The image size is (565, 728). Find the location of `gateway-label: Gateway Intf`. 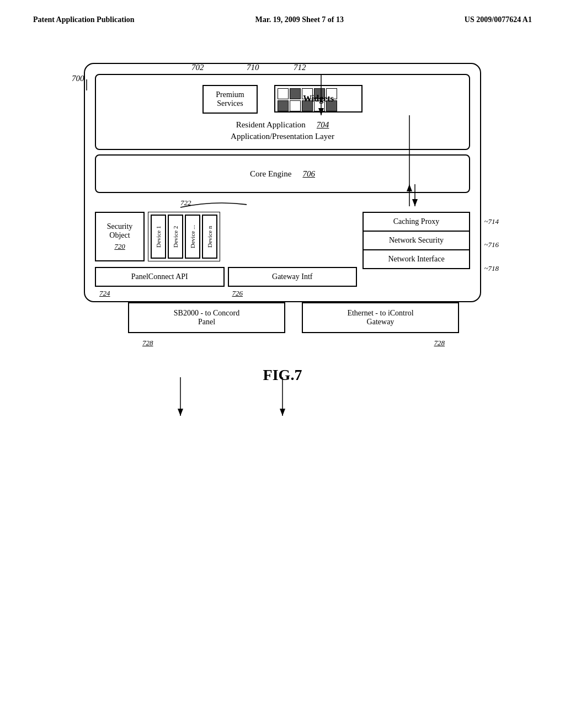

gateway-label: Gateway Intf is located at coordinates (292, 277).